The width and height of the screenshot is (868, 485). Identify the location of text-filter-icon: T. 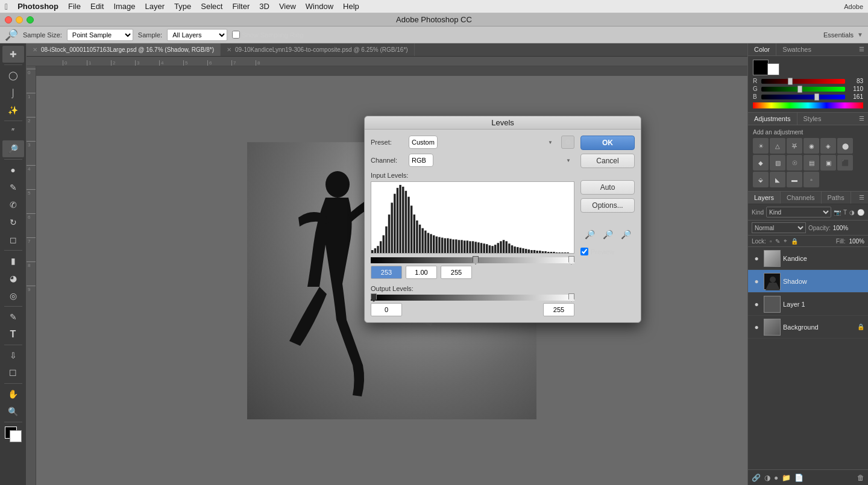
(845, 212).